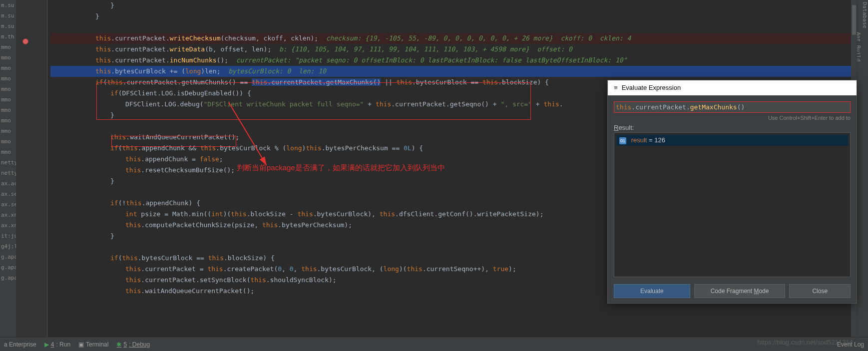 The image size is (868, 351). What do you see at coordinates (8, 247) in the screenshot?
I see `sidebar-item: g4j:lo` at bounding box center [8, 247].